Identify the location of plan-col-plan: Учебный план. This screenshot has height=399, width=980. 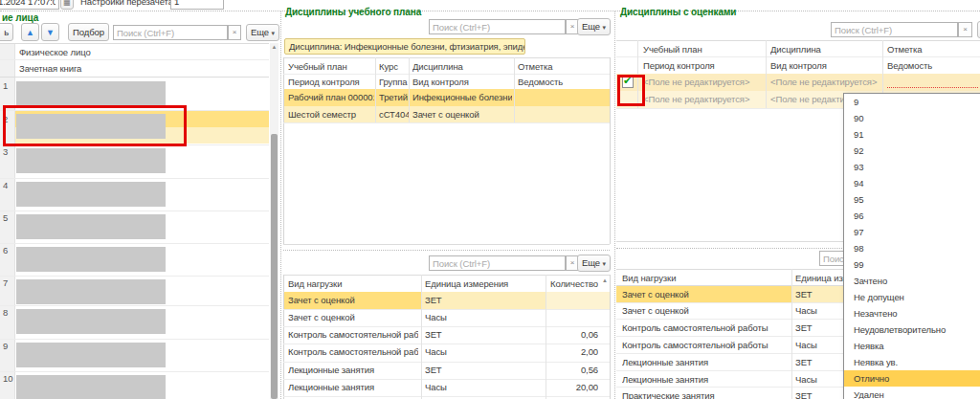
(330, 67).